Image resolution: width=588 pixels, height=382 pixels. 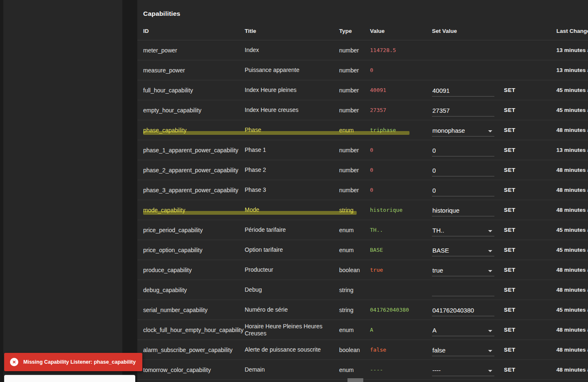 What do you see at coordinates (401, 210) in the screenshot?
I see `capability-value: historique` at bounding box center [401, 210].